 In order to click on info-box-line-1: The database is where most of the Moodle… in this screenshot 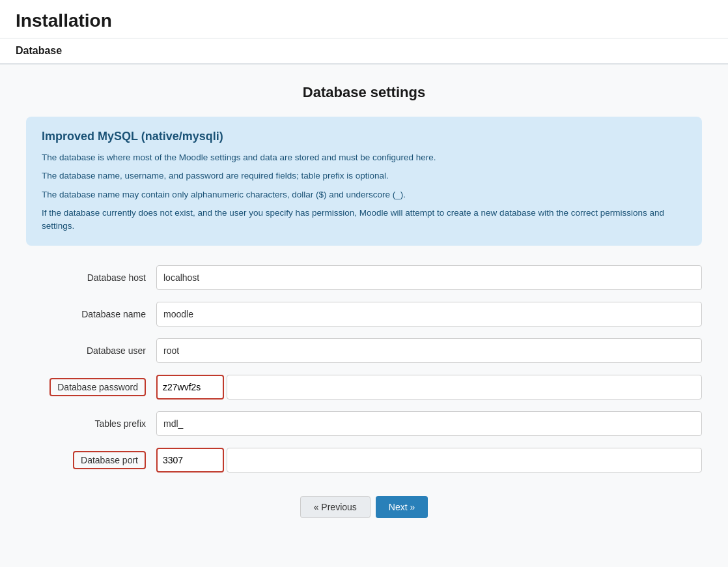, I will do `click(364, 158)`.